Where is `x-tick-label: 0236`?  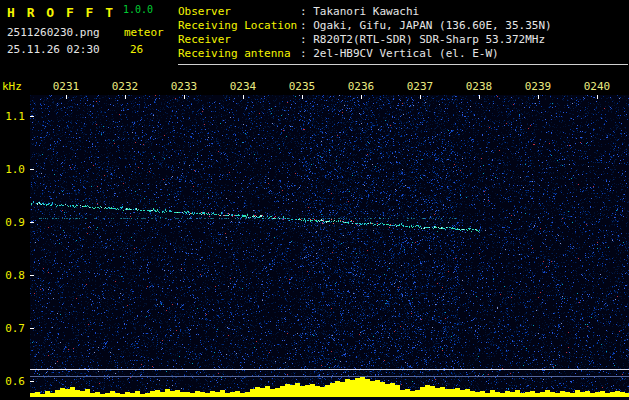
x-tick-label: 0236 is located at coordinates (361, 86).